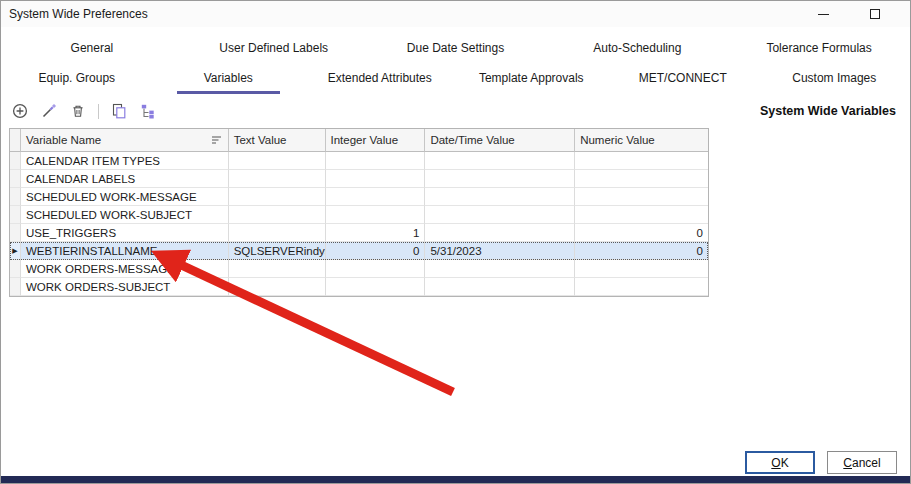 This screenshot has height=484, width=911. What do you see at coordinates (125, 251) in the screenshot?
I see `variable-name-cell: WEBTIERINSTALLNAME` at bounding box center [125, 251].